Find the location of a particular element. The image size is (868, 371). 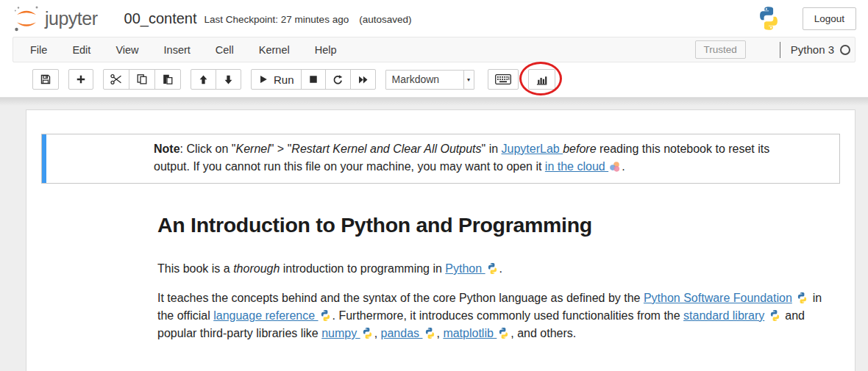

menu-file: File is located at coordinates (38, 50).